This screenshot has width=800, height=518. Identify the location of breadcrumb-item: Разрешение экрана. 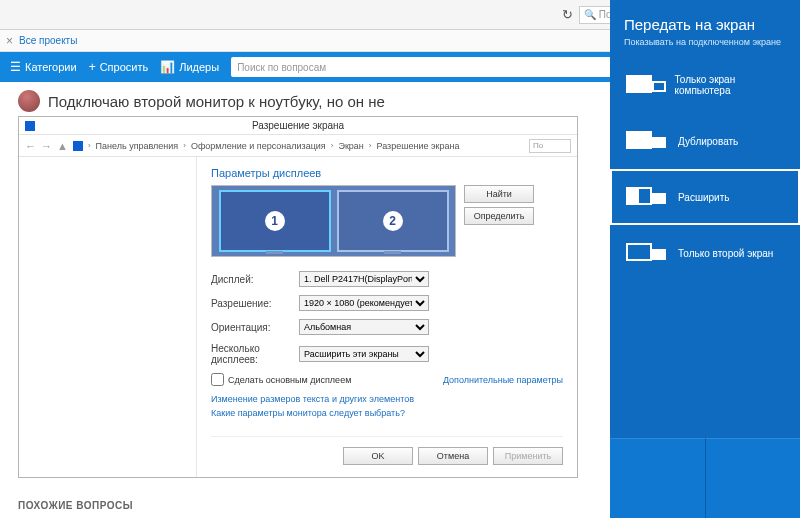
(418, 146).